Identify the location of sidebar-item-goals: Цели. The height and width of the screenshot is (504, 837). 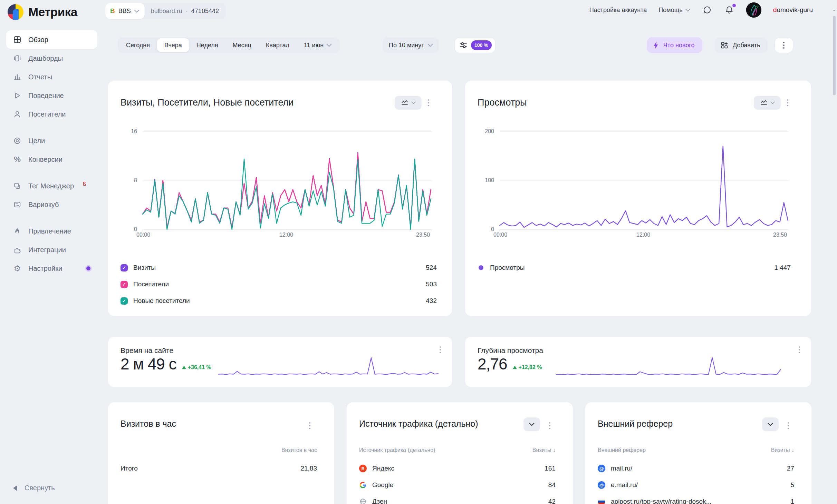
(52, 141).